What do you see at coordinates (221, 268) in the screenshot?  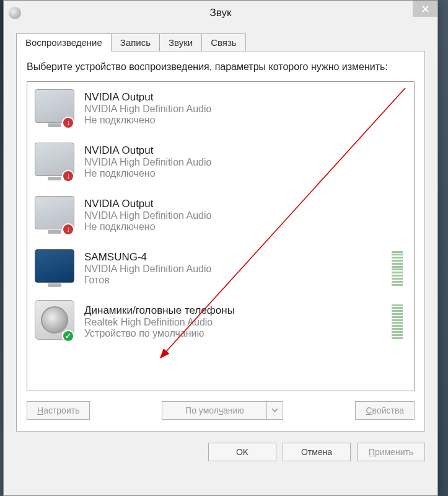 I see `device-item-3: SAMSUNG-4NVIDIA High Definition AudioГот…` at bounding box center [221, 268].